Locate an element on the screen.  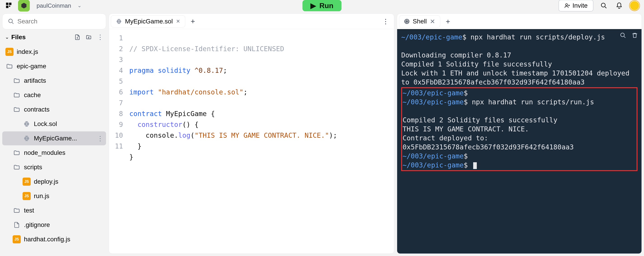
file-label: epic-game is located at coordinates (32, 66).